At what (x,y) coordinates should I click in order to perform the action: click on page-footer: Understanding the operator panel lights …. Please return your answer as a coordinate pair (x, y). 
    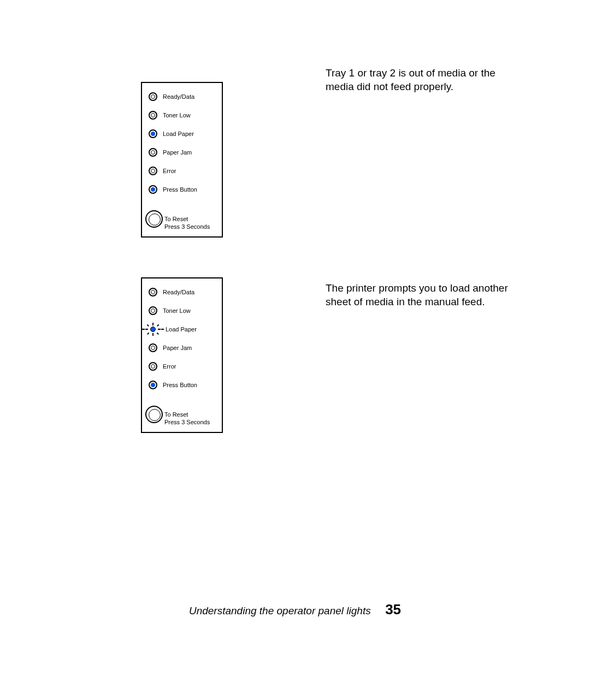
    Looking at the image, I should click on (295, 609).